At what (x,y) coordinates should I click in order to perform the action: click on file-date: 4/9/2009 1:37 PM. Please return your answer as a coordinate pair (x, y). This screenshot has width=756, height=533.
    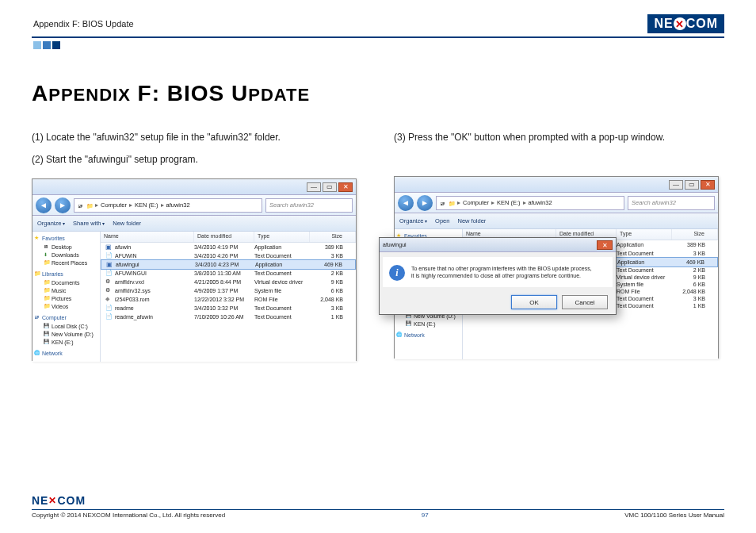
    Looking at the image, I should click on (224, 290).